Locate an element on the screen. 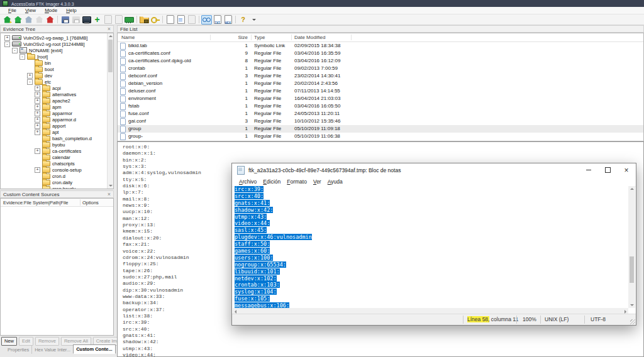  tree-item: [root] is located at coordinates (54, 57).